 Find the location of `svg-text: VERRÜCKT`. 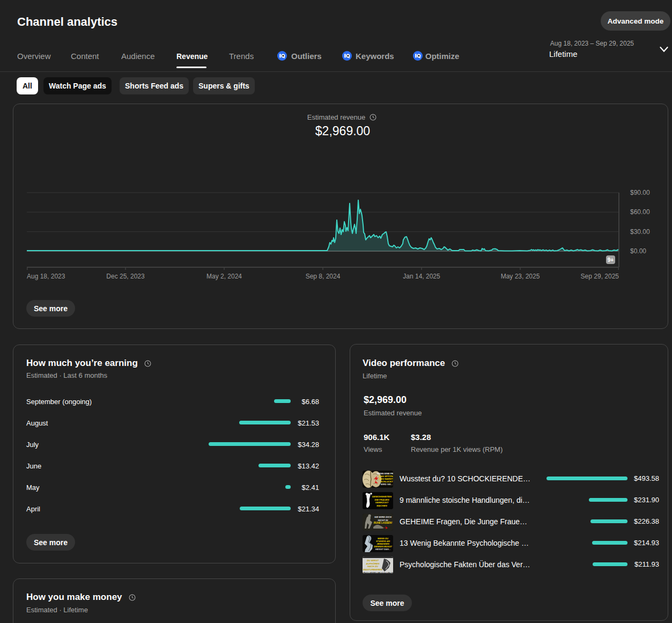

svg-text: VERRÜCKT is located at coordinates (382, 502).